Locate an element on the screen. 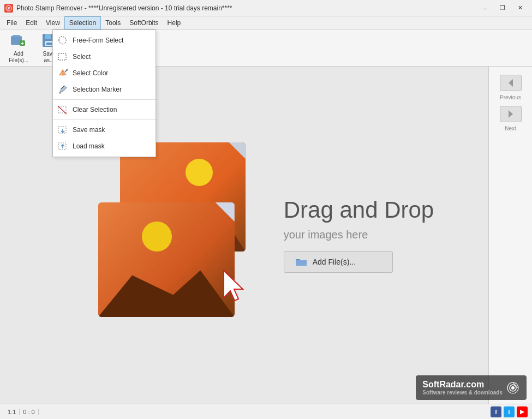  menu-item-free-form-select: Free-Form Select is located at coordinates (104, 40).